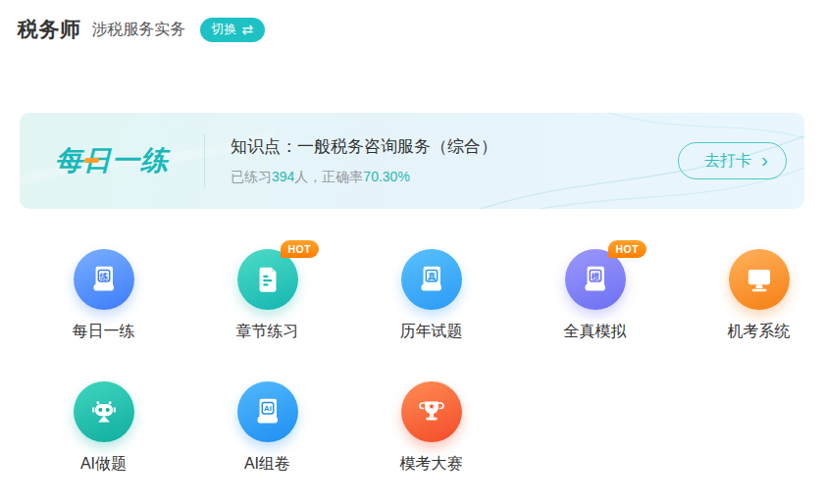  Describe the element at coordinates (432, 412) in the screenshot. I see `trophy-icon: ★` at that location.